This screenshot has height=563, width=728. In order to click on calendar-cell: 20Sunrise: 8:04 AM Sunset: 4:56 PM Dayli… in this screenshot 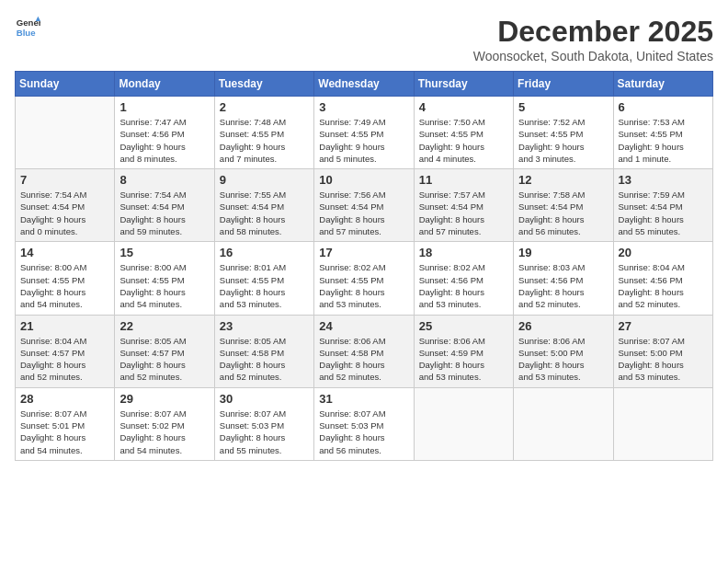, I will do `click(663, 278)`.